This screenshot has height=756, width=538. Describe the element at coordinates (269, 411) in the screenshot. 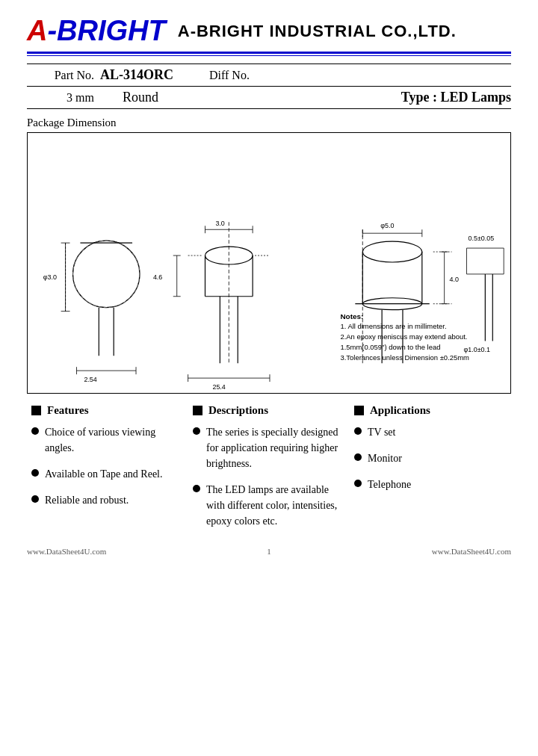

I see `descriptions-title: Descriptions` at that location.